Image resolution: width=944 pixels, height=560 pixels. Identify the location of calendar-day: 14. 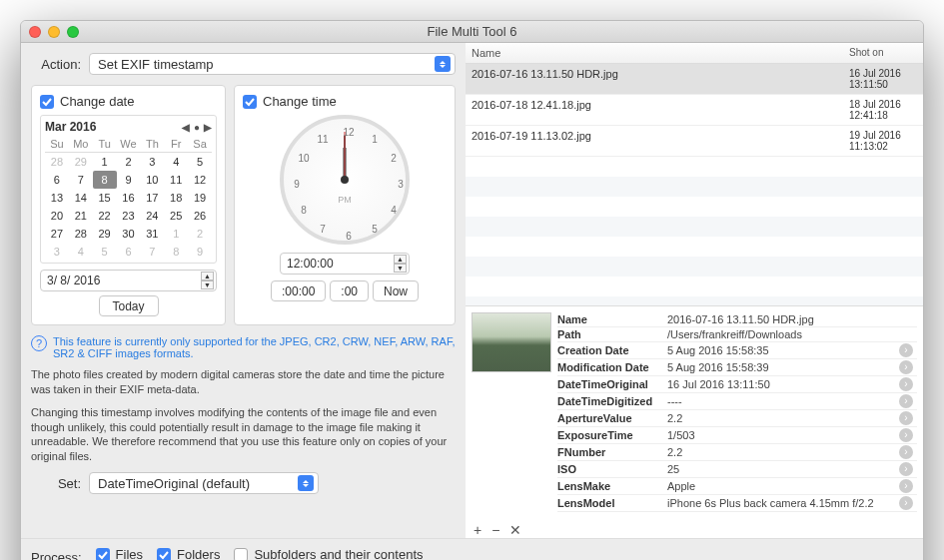
(81, 198).